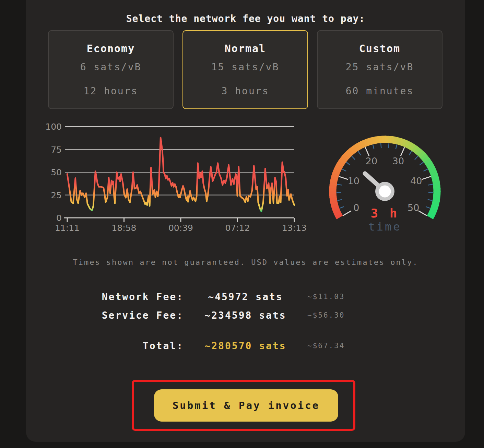  Describe the element at coordinates (385, 186) in the screenshot. I see `fee-time-gauge: 010203040503 htime` at that location.